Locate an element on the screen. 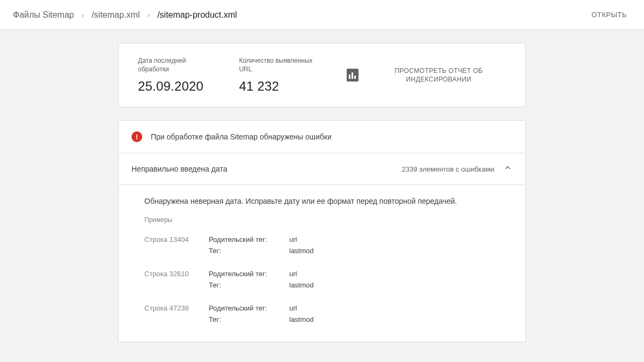 The height and width of the screenshot is (362, 644). stat-url-count: Количество выявленных URL 41 232 is located at coordinates (278, 75).